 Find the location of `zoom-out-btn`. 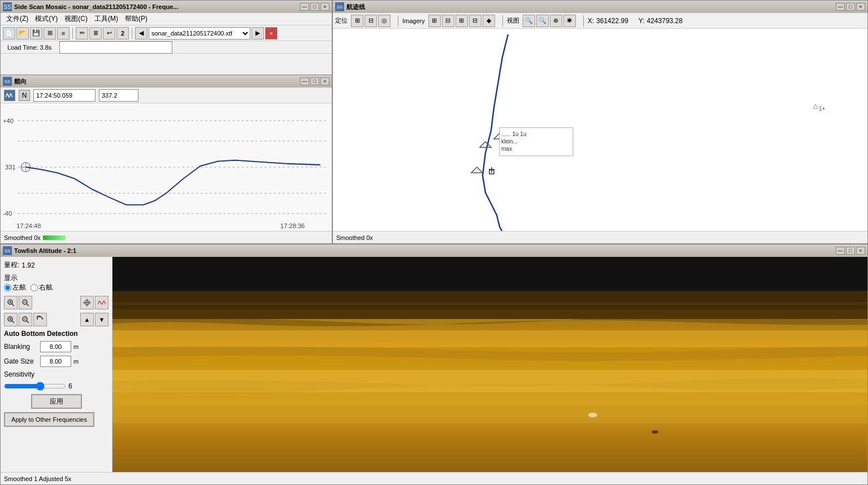

zoom-out-btn is located at coordinates (25, 303).